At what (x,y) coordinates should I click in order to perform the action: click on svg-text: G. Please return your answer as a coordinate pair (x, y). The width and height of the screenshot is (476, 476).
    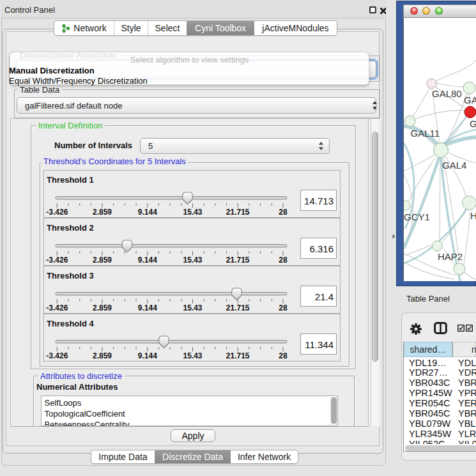
    Looking at the image, I should click on (473, 124).